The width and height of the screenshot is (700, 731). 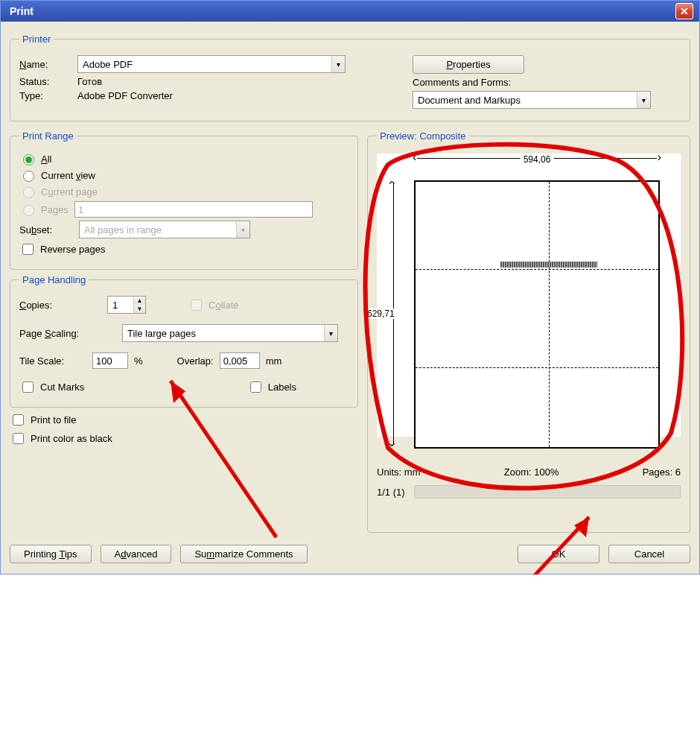 I want to click on subset-value: All pages in range, so click(x=158, y=230).